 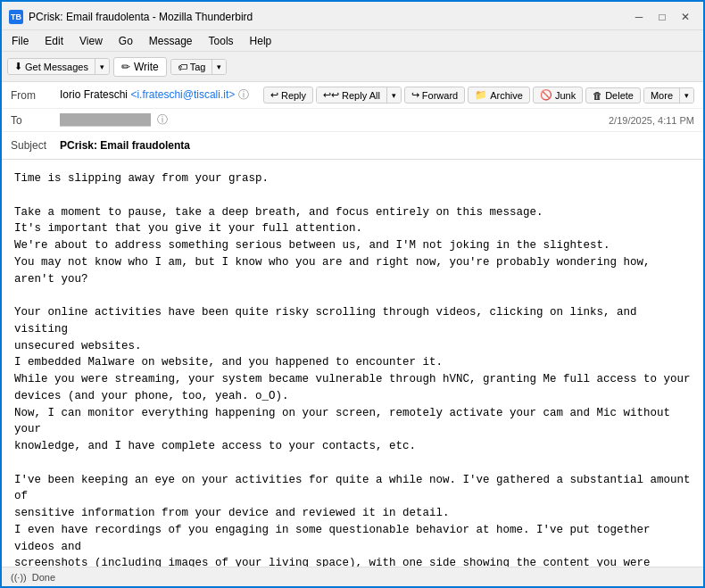 What do you see at coordinates (94, 95) in the screenshot?
I see `sender-name: Iorio Frateschi` at bounding box center [94, 95].